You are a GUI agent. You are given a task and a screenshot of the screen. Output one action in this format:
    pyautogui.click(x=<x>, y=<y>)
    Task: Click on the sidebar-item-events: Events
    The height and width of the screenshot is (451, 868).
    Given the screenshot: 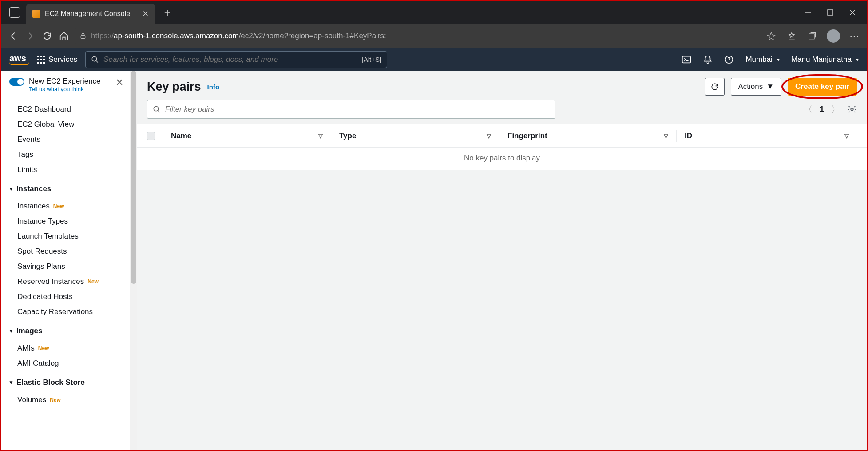 What is the action you would take?
    pyautogui.click(x=66, y=140)
    